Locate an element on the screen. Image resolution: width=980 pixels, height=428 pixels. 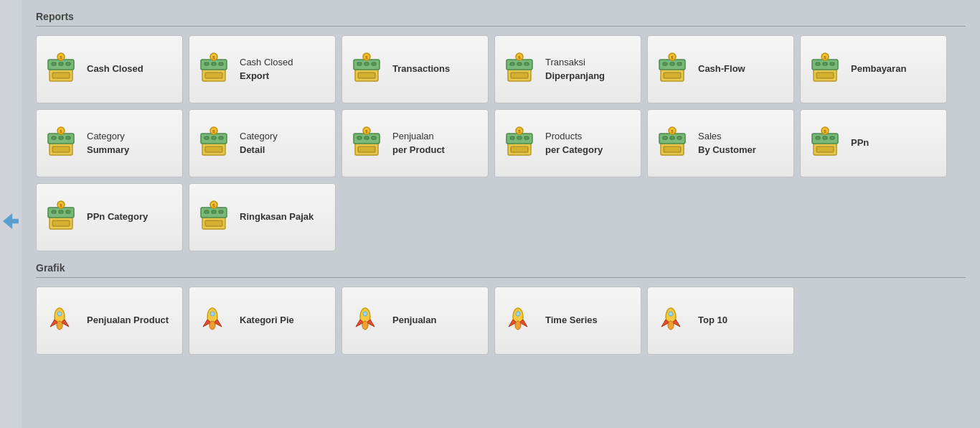
penjualan-per-product-line1: Penjualan is located at coordinates (419, 136).